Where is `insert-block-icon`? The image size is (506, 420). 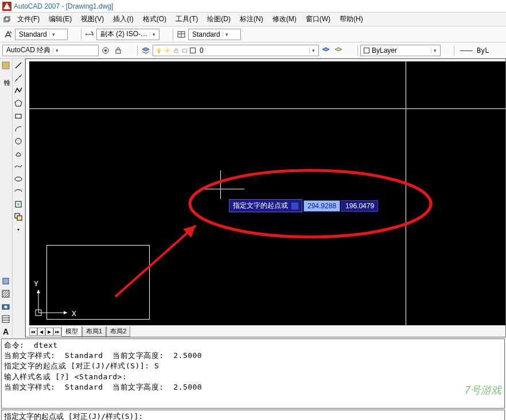 insert-block-icon is located at coordinates (18, 204).